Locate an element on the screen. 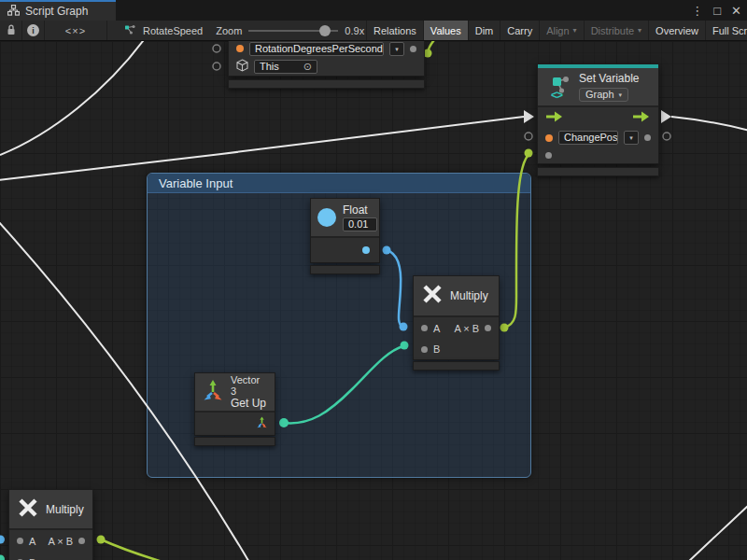 This screenshot has height=560, width=747. get-variable-node-footer is located at coordinates (327, 84).